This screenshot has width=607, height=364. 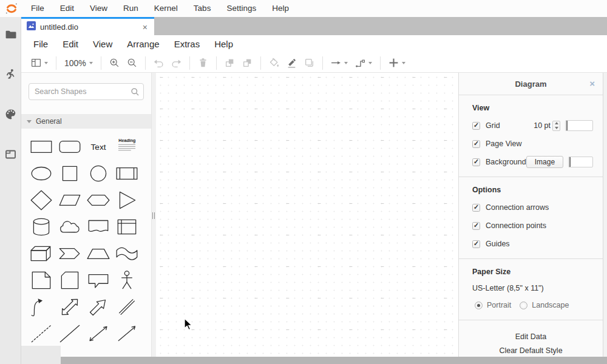 I want to click on shape-circle, so click(x=98, y=174).